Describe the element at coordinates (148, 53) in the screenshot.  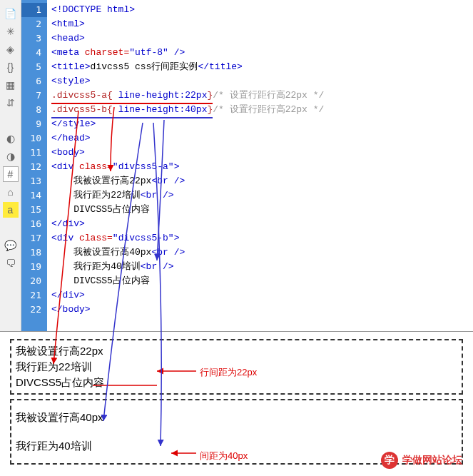
I see `code-val: "utf-8"` at that location.